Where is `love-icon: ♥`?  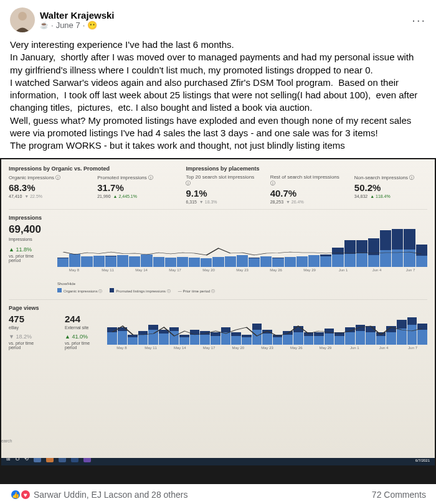
love-icon: ♥ is located at coordinates (26, 495).